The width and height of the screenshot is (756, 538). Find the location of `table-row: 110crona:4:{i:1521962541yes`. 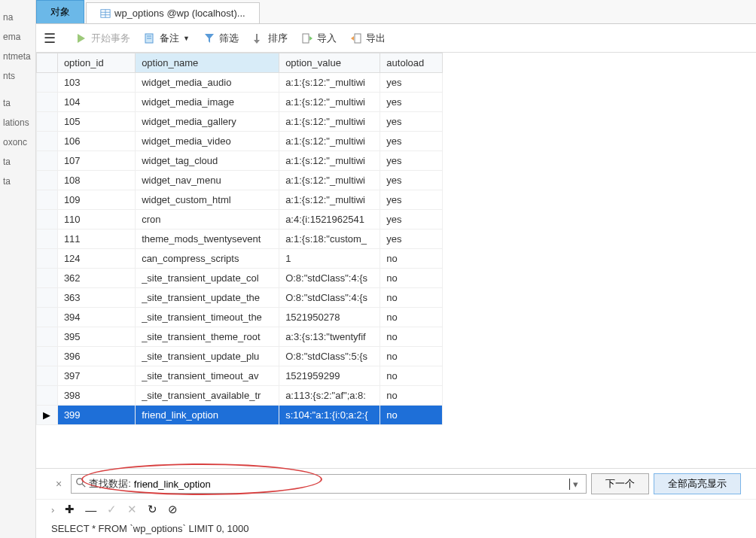

table-row: 110crona:4:{i:1521962541yes is located at coordinates (239, 220).